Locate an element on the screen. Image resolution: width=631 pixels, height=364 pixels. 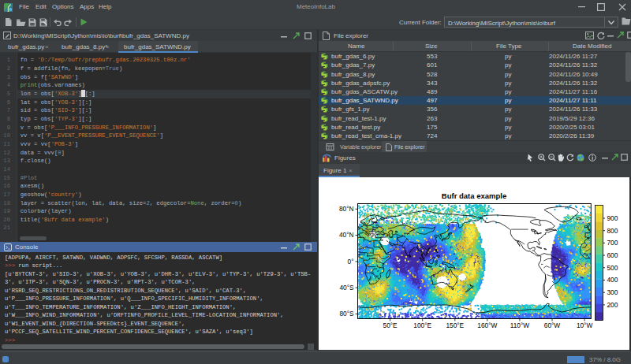
svg-text: 700 is located at coordinates (613, 243).